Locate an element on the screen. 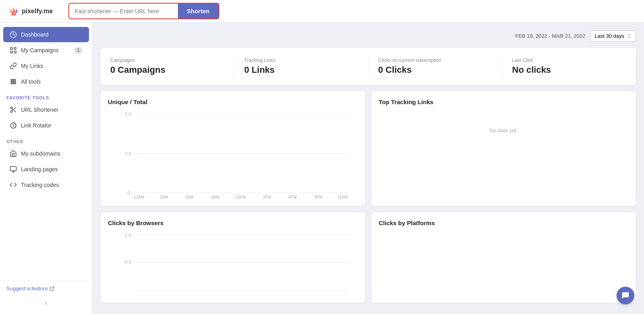 This screenshot has width=644, height=314. stat-clicks-label: Clicks on current subscription is located at coordinates (436, 60).